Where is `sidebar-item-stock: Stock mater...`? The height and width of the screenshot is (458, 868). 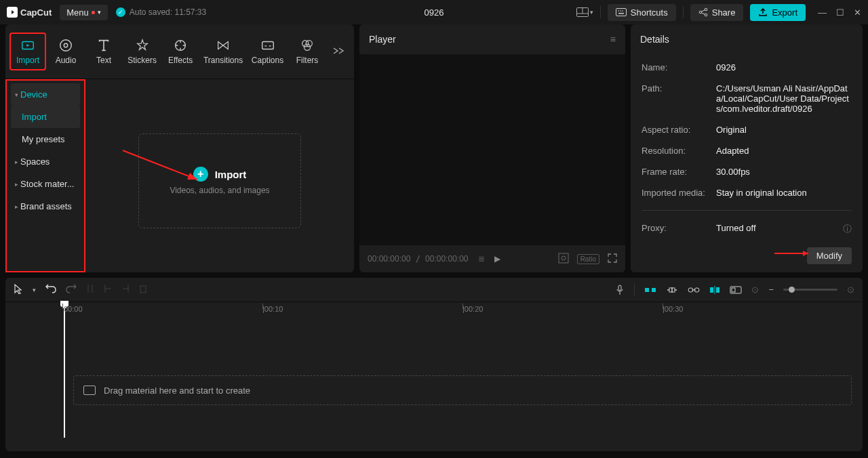
sidebar-item-stock: Stock mater... is located at coordinates (45, 184).